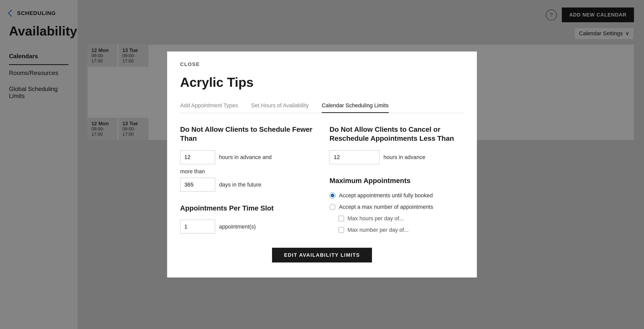 This screenshot has width=644, height=329. I want to click on radio-max-number-label: Accept a max number of appointments, so click(386, 207).